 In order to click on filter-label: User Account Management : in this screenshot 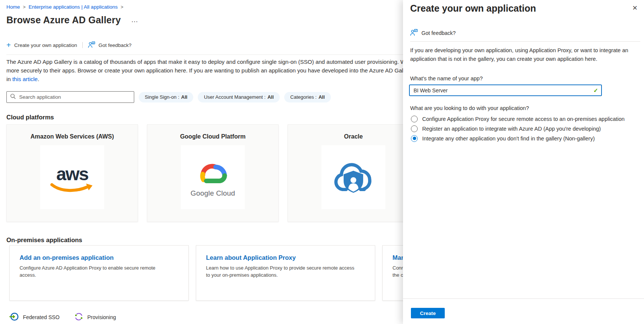, I will do `click(235, 97)`.